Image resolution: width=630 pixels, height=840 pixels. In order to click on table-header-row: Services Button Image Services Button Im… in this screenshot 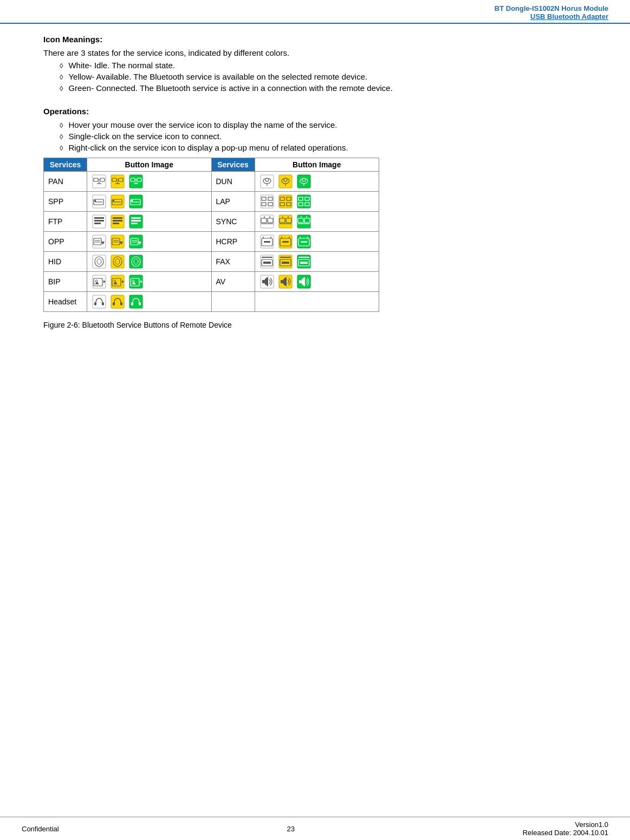, I will do `click(211, 165)`.